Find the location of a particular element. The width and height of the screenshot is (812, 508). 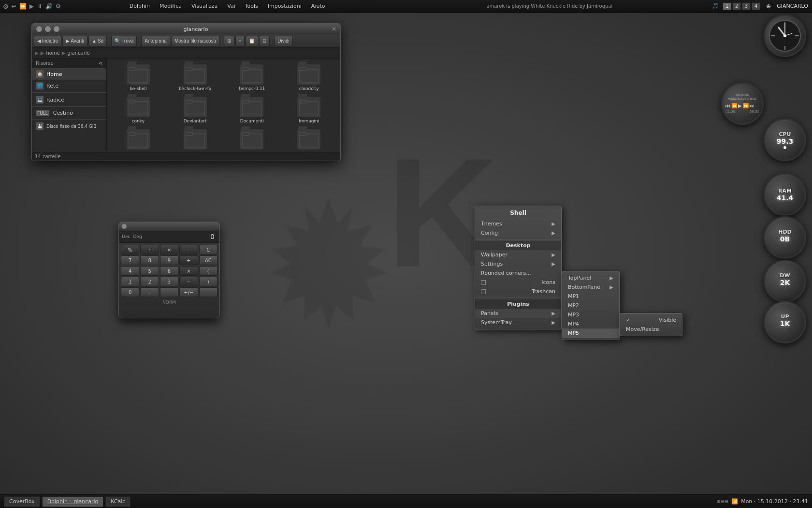

panel-bottompanel: BottomPanel ▶ is located at coordinates (591, 287).